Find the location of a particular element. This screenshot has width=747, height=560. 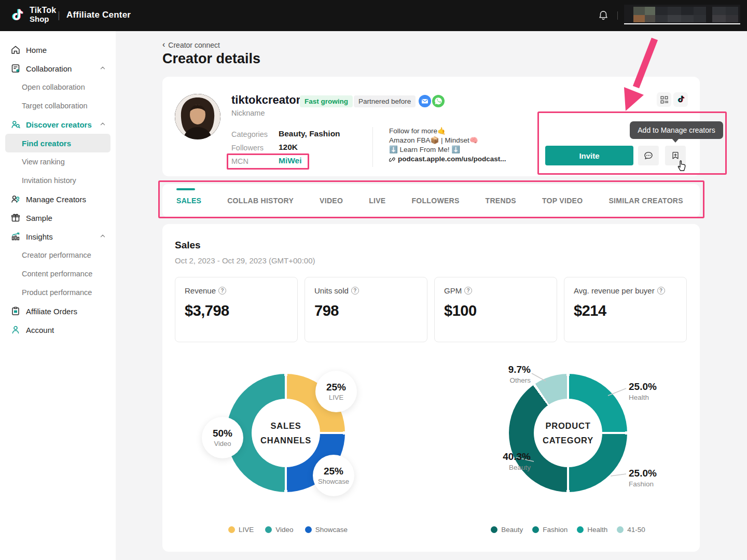

tiktok-profile-button is located at coordinates (681, 100).